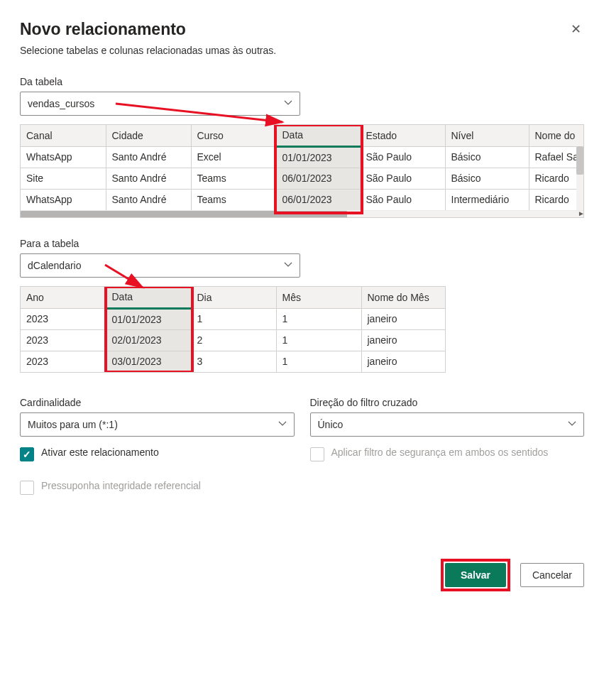 This screenshot has height=700, width=604. I want to click on col-dia: Dia, so click(234, 297).